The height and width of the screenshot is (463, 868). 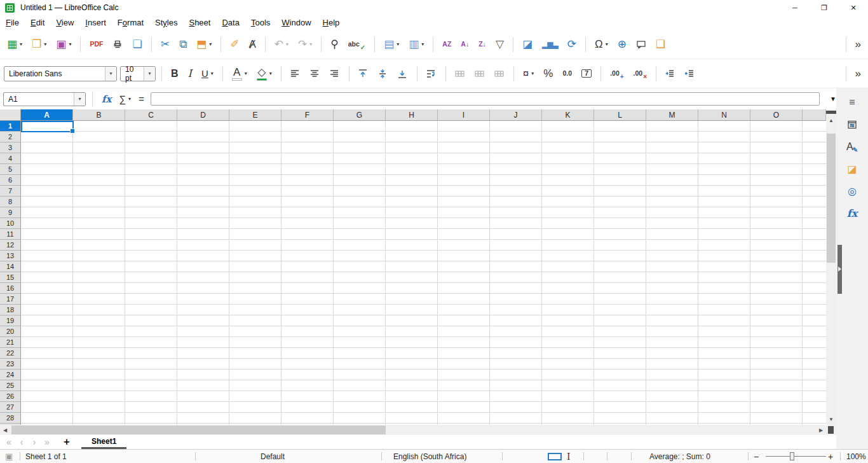 I want to click on row-header-17: 17, so click(x=10, y=299).